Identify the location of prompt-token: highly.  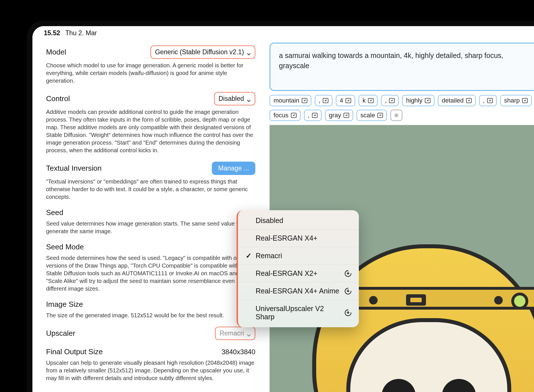
(418, 101).